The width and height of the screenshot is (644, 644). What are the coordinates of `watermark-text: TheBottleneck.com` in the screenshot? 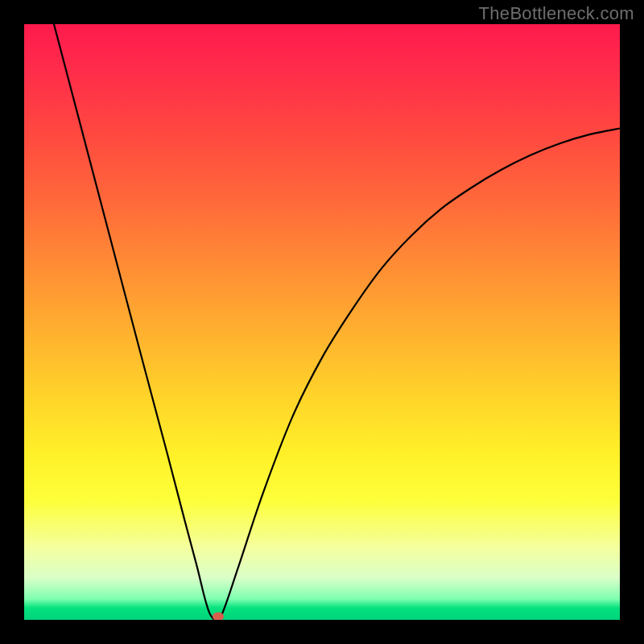 It's located at (557, 14).